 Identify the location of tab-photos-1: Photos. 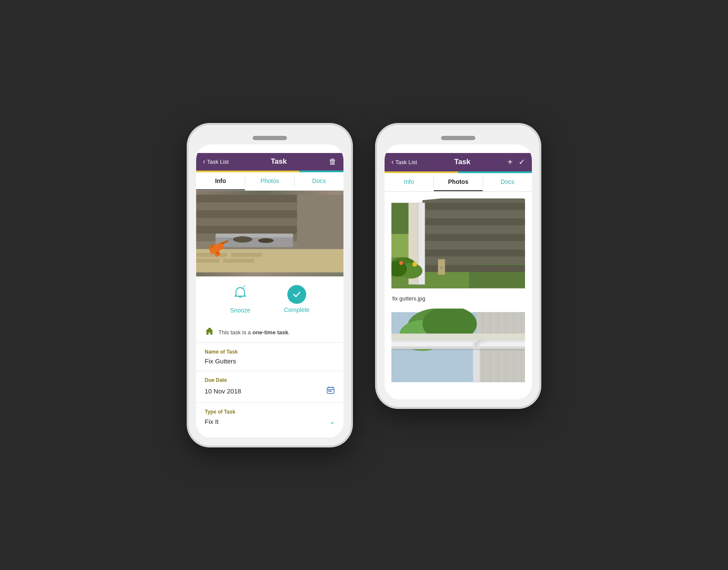
(270, 181).